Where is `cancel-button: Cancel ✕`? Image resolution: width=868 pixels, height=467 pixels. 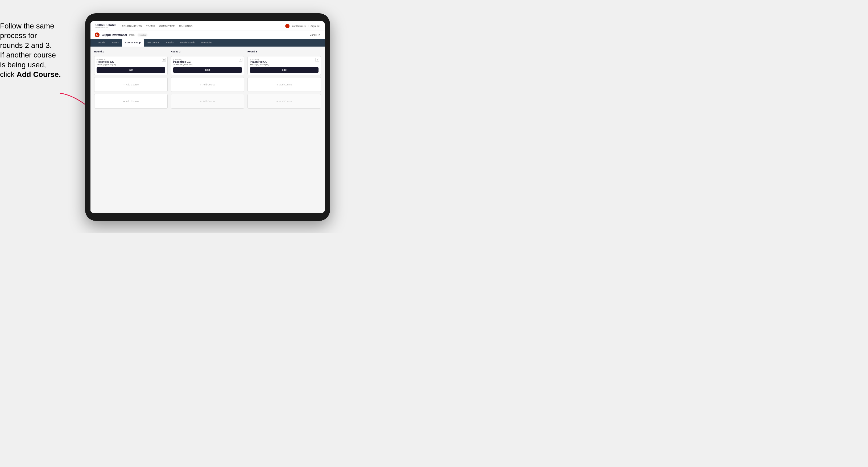 cancel-button: Cancel ✕ is located at coordinates (315, 35).